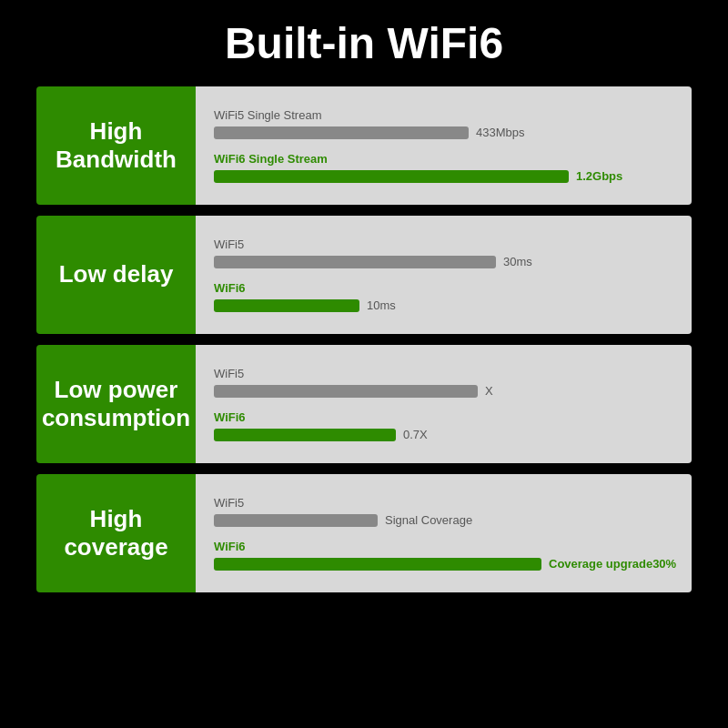 The width and height of the screenshot is (728, 728). Describe the element at coordinates (445, 564) in the screenshot. I see `bar-track-wifi6-coverage: Coverage upgrade30%` at that location.